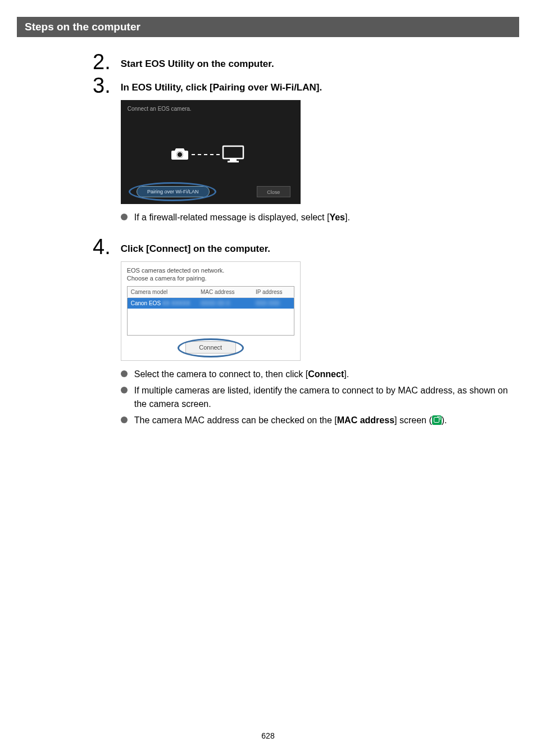 Image resolution: width=536 pixels, height=756 pixels. What do you see at coordinates (326, 374) in the screenshot?
I see `text-bold: Connect` at bounding box center [326, 374].